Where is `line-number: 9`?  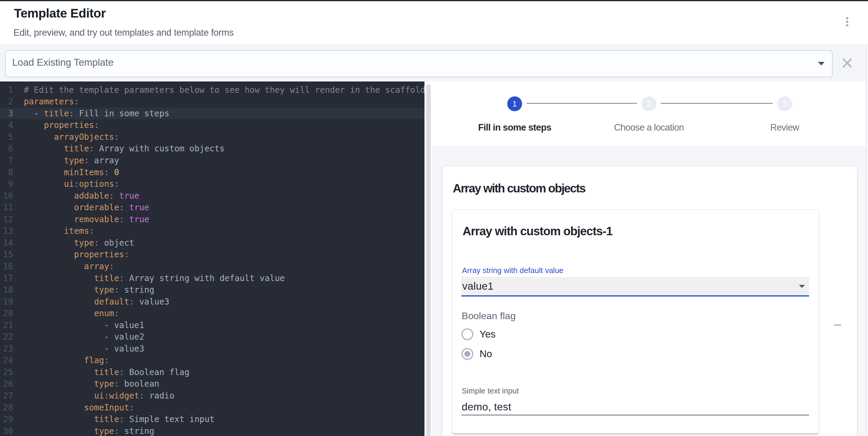
line-number: 9 is located at coordinates (7, 184).